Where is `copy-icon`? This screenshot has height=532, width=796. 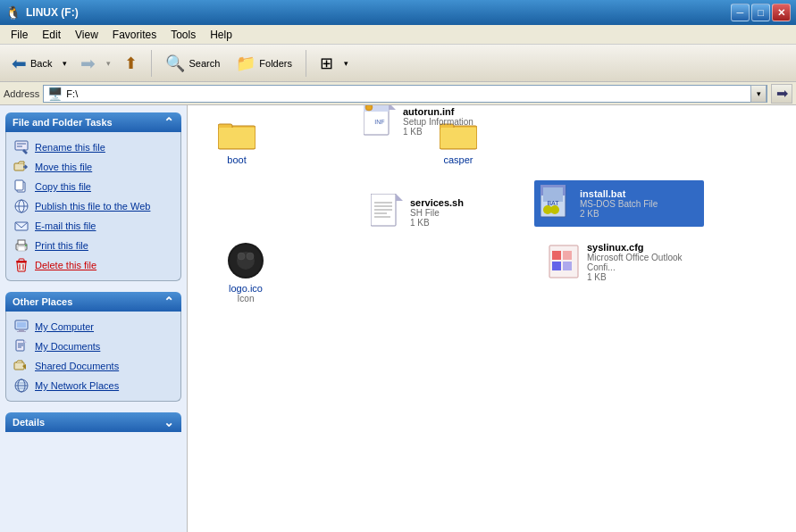
copy-icon is located at coordinates (21, 187).